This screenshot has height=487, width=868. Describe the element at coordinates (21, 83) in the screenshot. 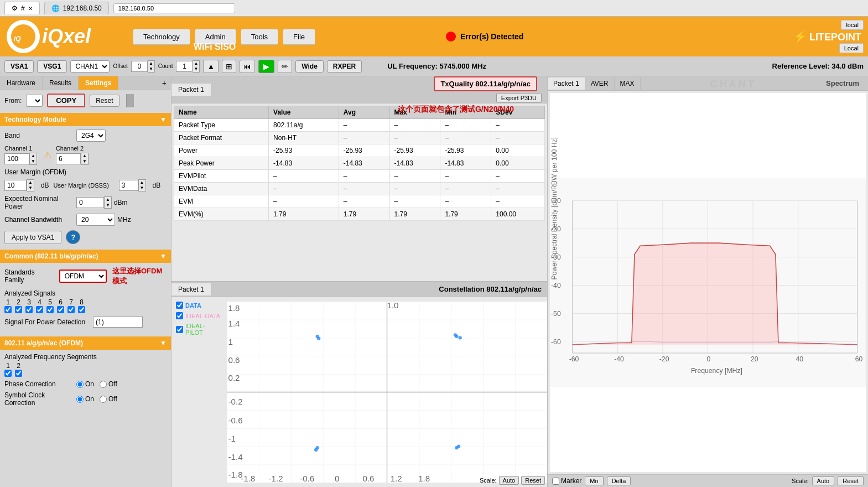

I see `tab-hardware: Hardware` at that location.